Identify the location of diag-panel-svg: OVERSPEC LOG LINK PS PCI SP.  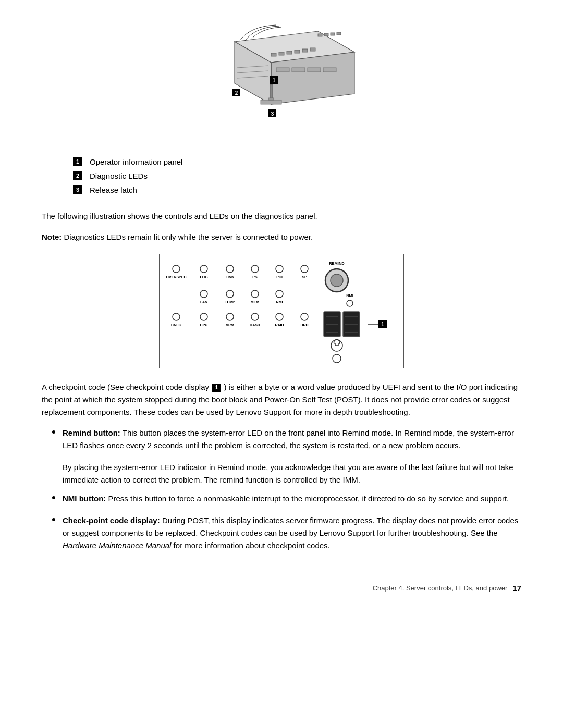
(282, 312).